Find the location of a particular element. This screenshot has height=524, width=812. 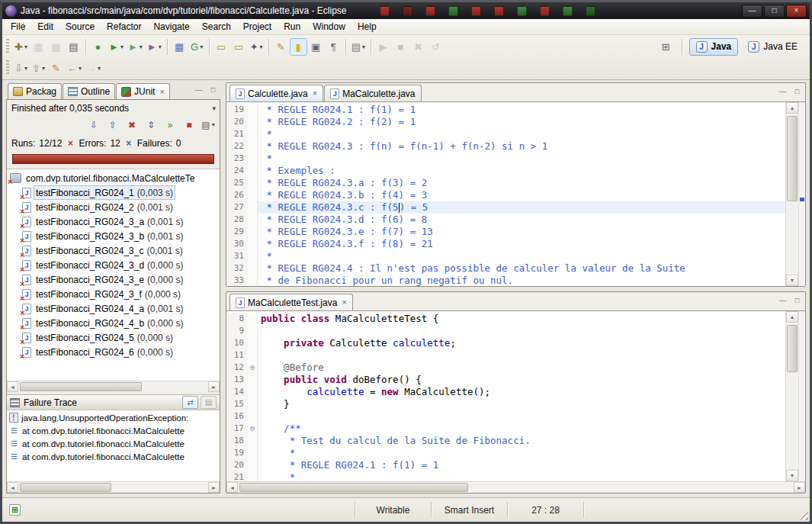

menu-run: Run is located at coordinates (292, 27).